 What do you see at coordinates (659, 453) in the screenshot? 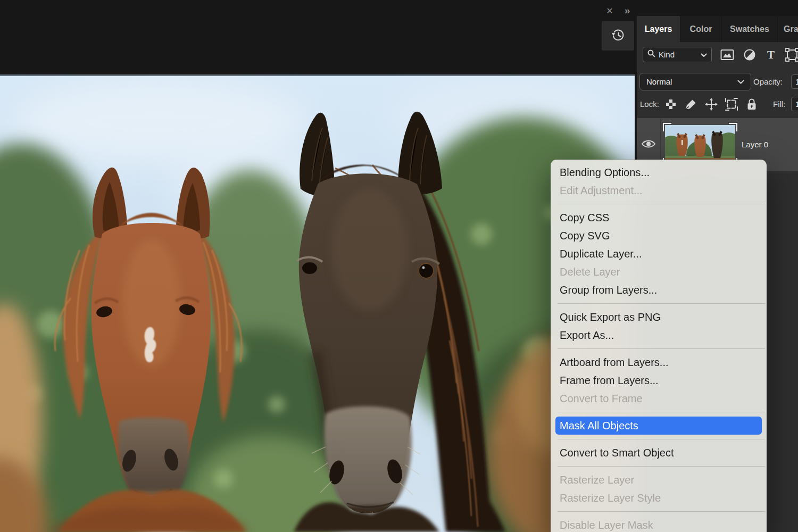
I see `menu-item-convert-to-smart-object: Convert to Smart Object` at bounding box center [659, 453].